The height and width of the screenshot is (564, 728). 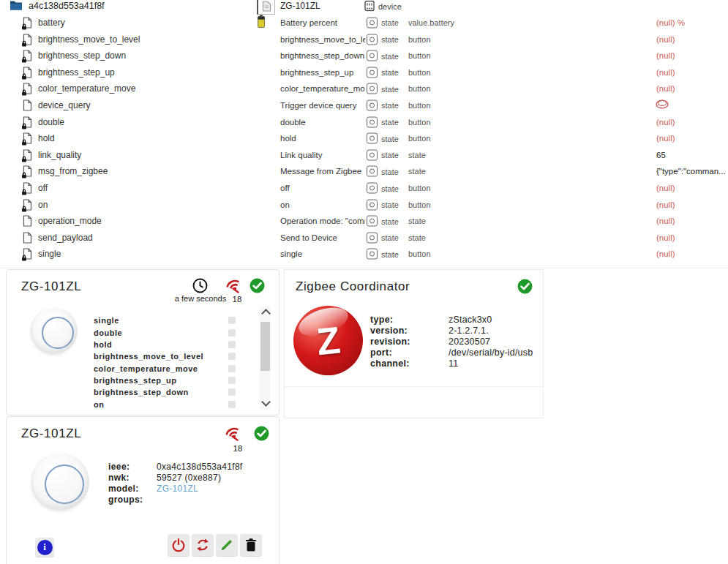 I want to click on tree-item-label: brightness_move_to_level, so click(x=89, y=40).